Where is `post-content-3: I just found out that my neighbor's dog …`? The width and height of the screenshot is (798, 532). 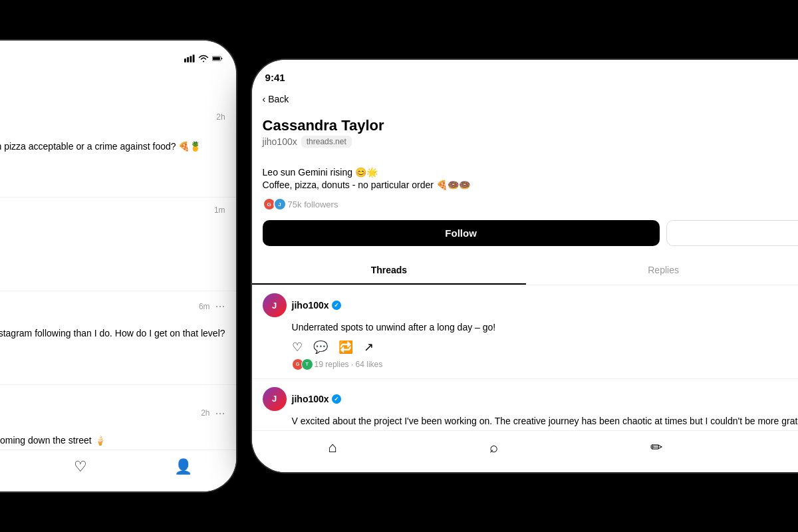
post-content-3: I just found out that my neighbor's dog … is located at coordinates (113, 334).